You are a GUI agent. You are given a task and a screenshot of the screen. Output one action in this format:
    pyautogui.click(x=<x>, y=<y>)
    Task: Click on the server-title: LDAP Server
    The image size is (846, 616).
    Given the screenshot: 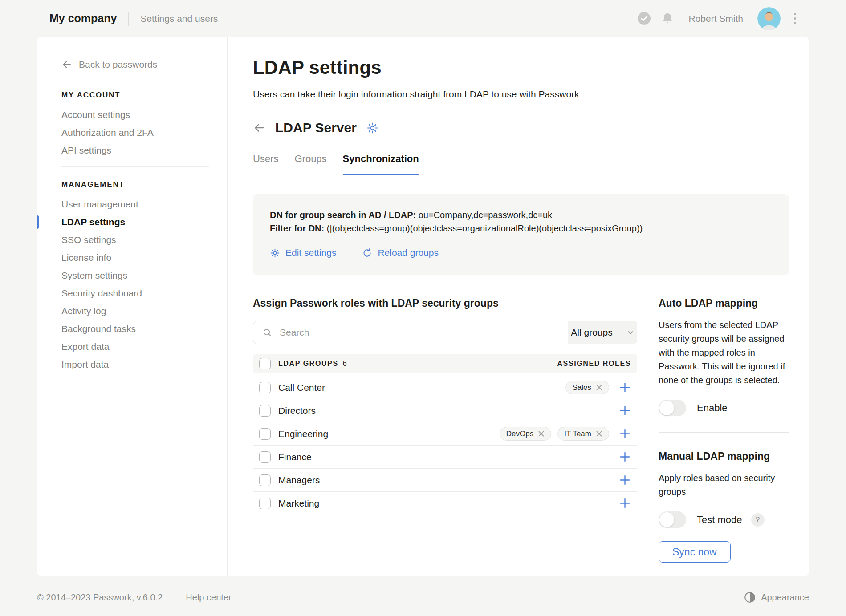 What is the action you would take?
    pyautogui.click(x=316, y=128)
    